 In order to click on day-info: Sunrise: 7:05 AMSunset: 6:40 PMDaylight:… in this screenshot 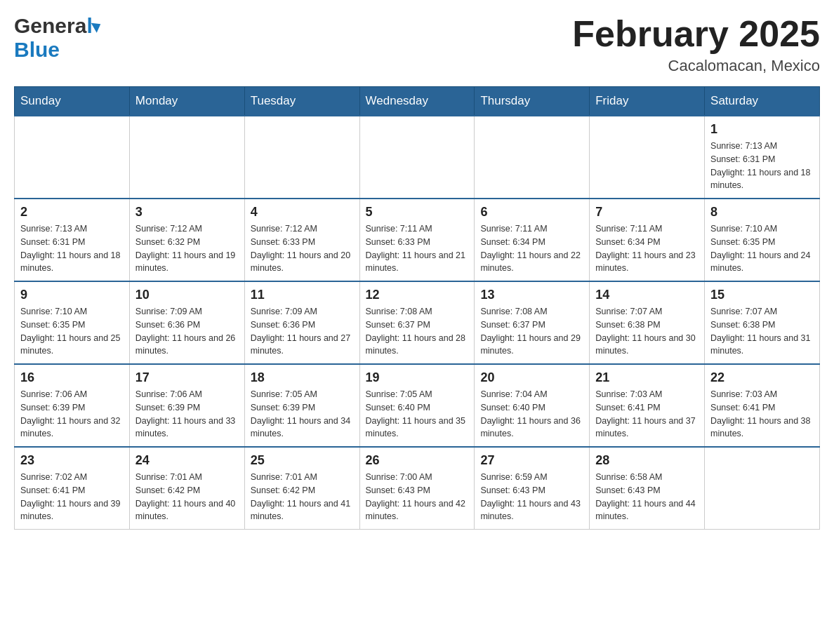, I will do `click(417, 414)`.